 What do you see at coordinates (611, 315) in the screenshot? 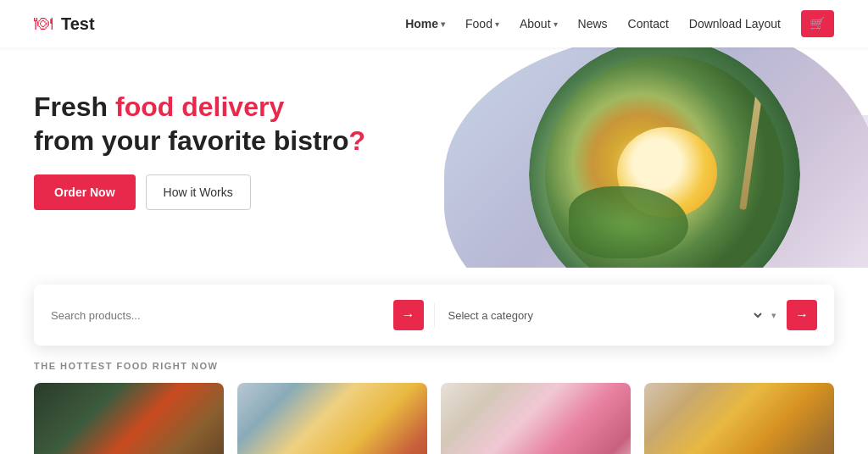
I see `category-select-wrap: Select a category ▾` at bounding box center [611, 315].